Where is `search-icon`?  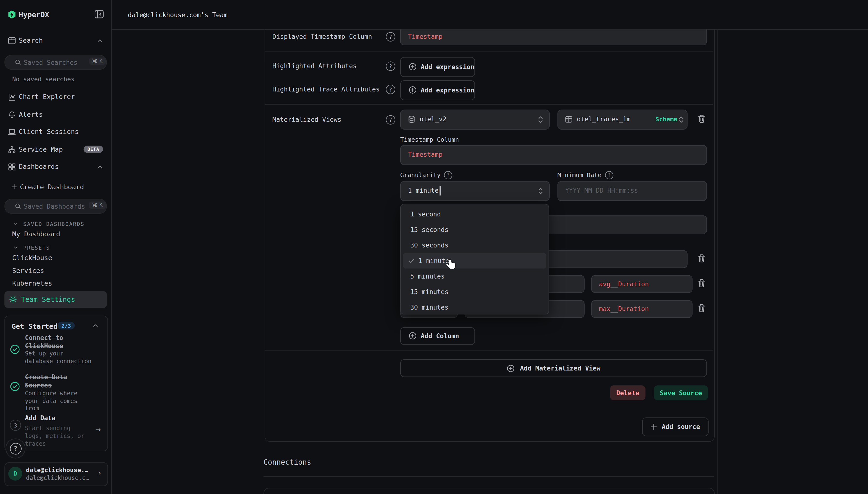
search-icon is located at coordinates (18, 206).